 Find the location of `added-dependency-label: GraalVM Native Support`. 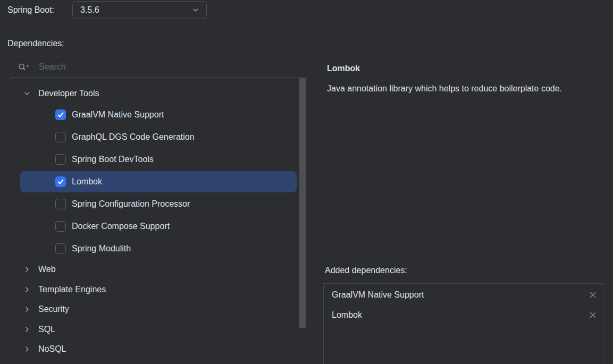

added-dependency-label: GraalVM Native Support is located at coordinates (377, 295).